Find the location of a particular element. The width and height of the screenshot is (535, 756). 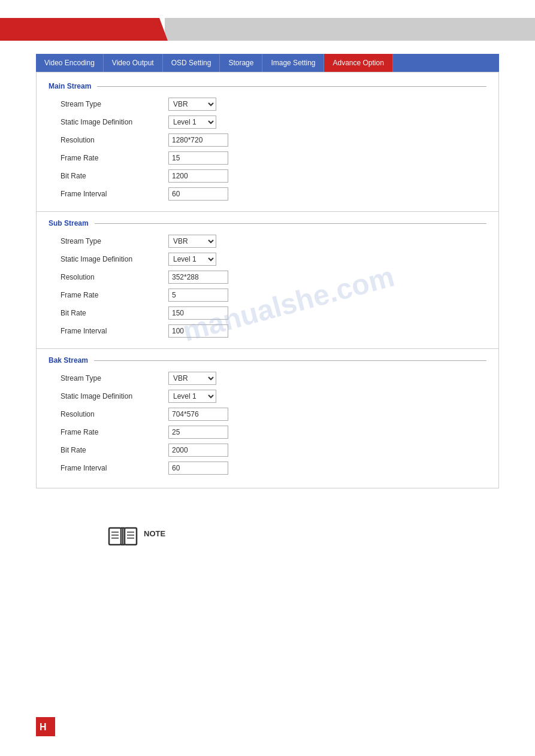

main-stream-header: Main Stream is located at coordinates (267, 86).